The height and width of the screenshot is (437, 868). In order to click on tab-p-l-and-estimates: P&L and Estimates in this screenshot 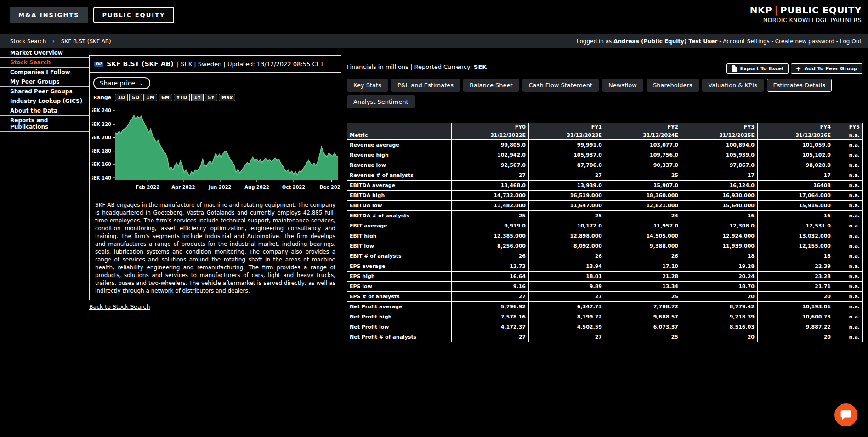, I will do `click(425, 85)`.